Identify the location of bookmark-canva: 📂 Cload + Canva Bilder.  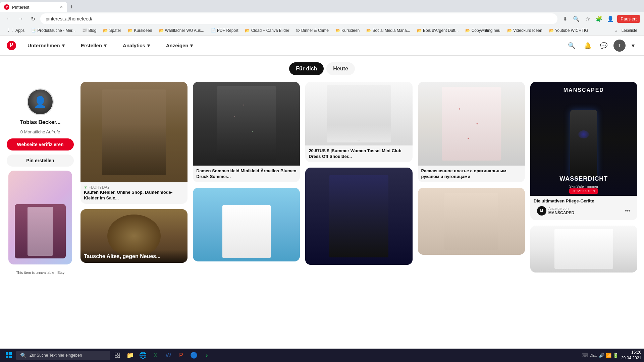
(267, 31).